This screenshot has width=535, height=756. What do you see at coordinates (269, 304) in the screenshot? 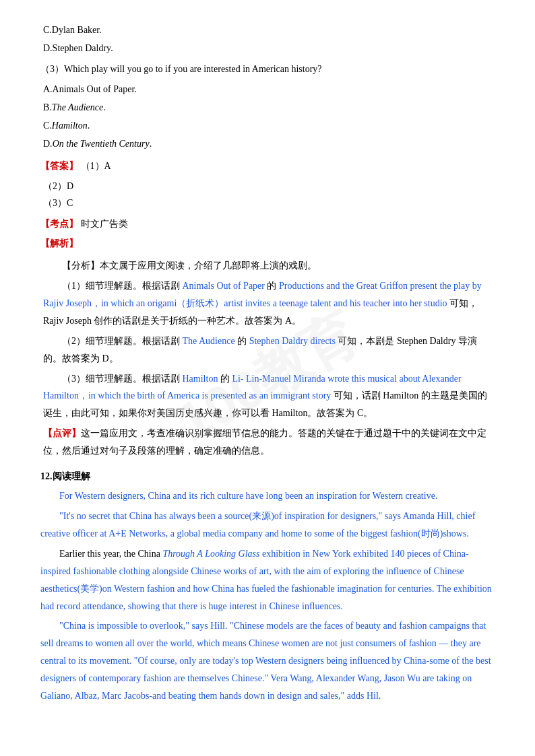
I see `analysis-para1: （1）细节理解题。根据话剧 Animals Out of Paper 的 Pro…` at bounding box center [269, 304].